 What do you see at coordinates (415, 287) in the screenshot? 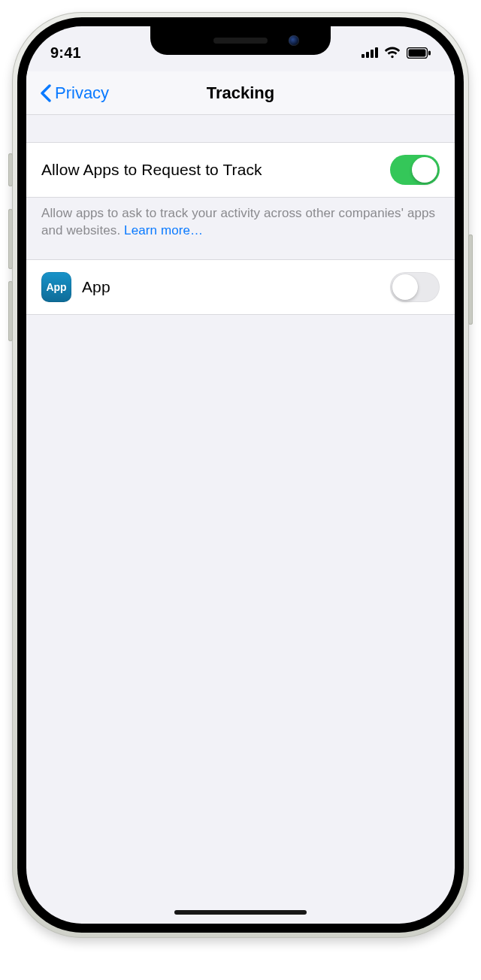
I see `app-tracking-toggle` at bounding box center [415, 287].